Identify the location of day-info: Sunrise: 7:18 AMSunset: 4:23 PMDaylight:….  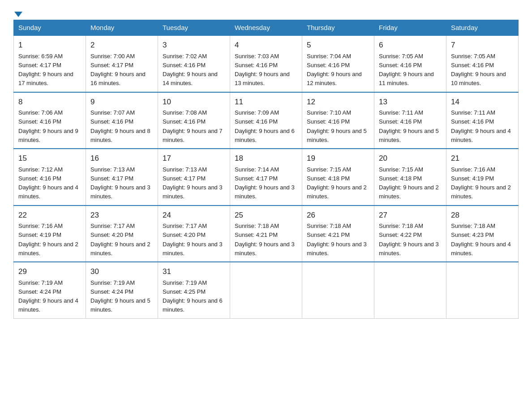
(481, 240).